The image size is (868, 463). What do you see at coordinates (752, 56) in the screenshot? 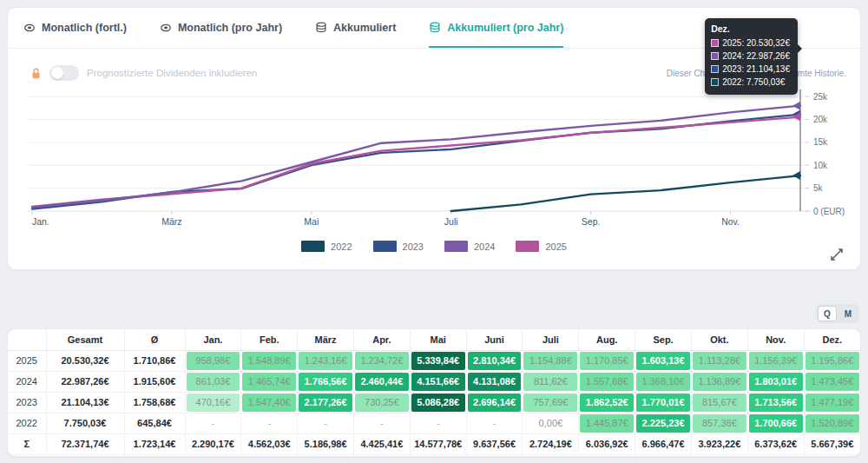
I see `chart-tooltip: Dez. 2025: 20.530,32€2024: 22.987,26€202…` at bounding box center [752, 56].